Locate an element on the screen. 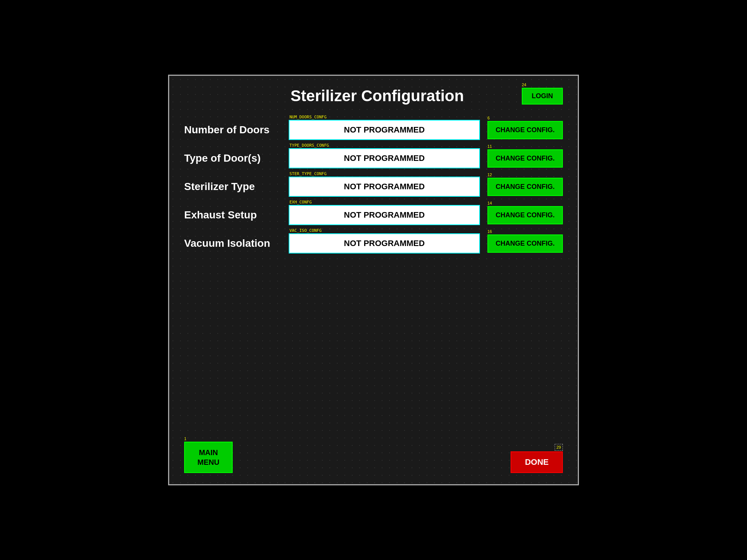 The width and height of the screenshot is (747, 560). config-row-exhaust-setup: Exhaust Setup EXH_CONFG NOT PROGRAMMED 1… is located at coordinates (374, 215).